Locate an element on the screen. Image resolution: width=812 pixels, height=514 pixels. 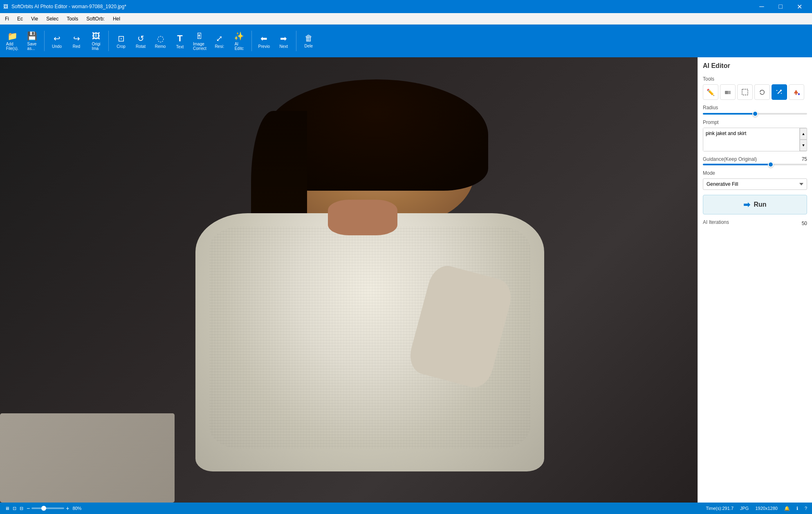
right-panel: AI Editor Tools ✏️ is located at coordinates (755, 280).